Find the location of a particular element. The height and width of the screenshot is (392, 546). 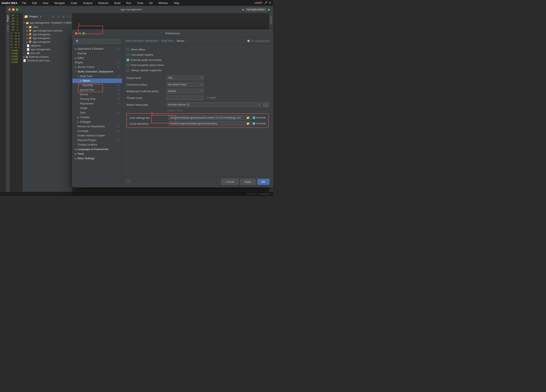

dialog-close is located at coordinates (76, 33).